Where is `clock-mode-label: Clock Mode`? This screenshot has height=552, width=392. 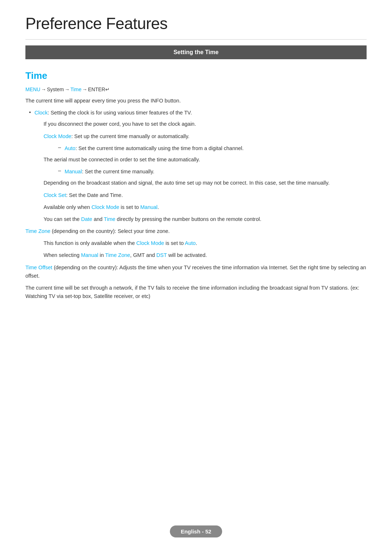
clock-mode-label: Clock Mode is located at coordinates (57, 136).